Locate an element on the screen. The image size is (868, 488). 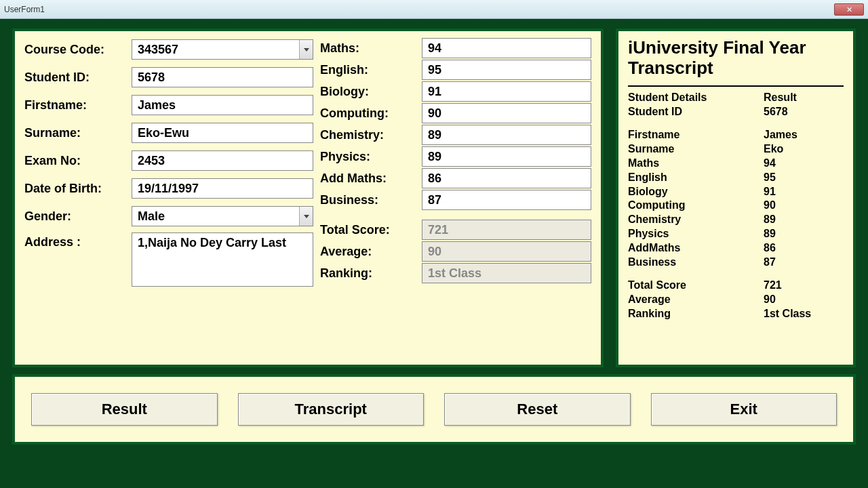
business-row: Business: is located at coordinates (456, 200).